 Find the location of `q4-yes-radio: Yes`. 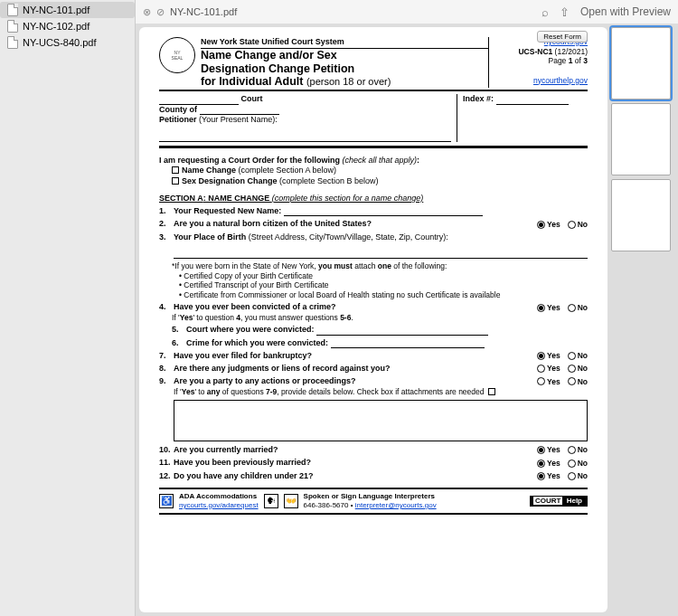

q4-yes-radio: Yes is located at coordinates (549, 308).